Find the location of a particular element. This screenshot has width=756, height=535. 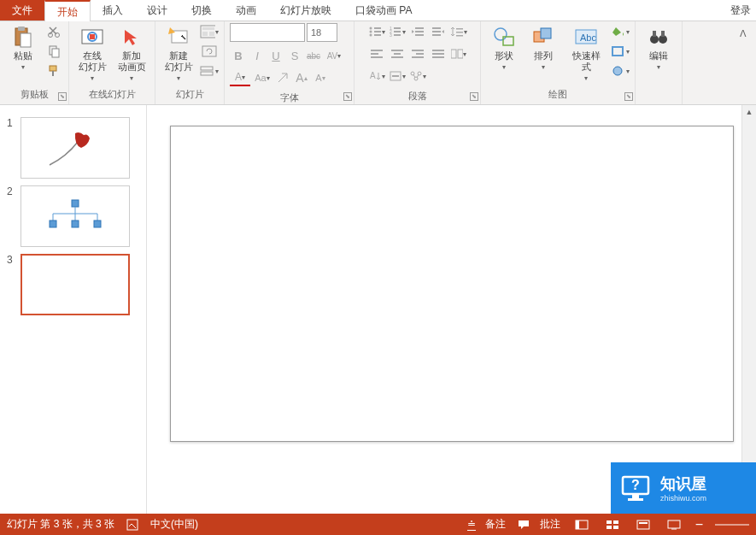

shapes-button: 形状 ▾ is located at coordinates (504, 48).